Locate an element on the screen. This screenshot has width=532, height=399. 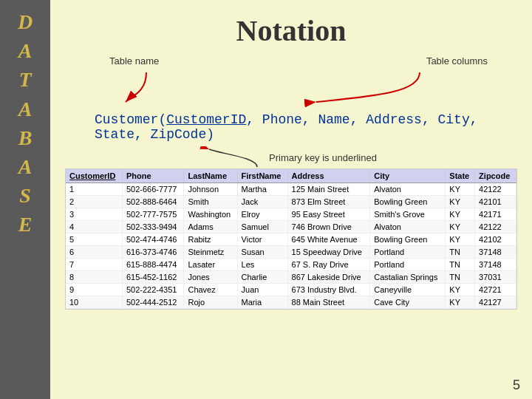
table-cell: Steinmetz is located at coordinates (211, 253).